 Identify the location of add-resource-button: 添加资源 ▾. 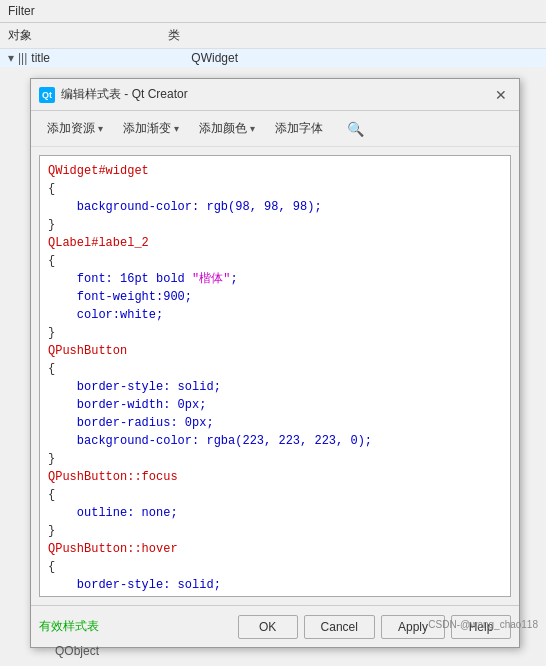
(75, 128).